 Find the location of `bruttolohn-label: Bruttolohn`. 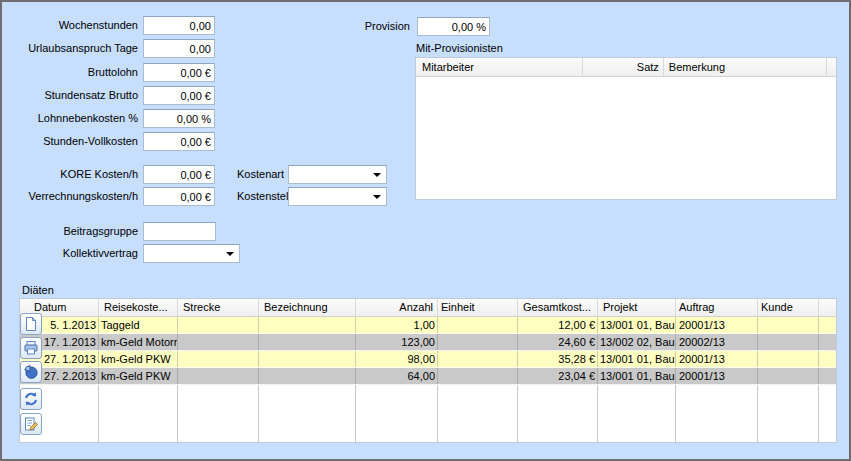

bruttolohn-label: Bruttolohn is located at coordinates (70, 72).